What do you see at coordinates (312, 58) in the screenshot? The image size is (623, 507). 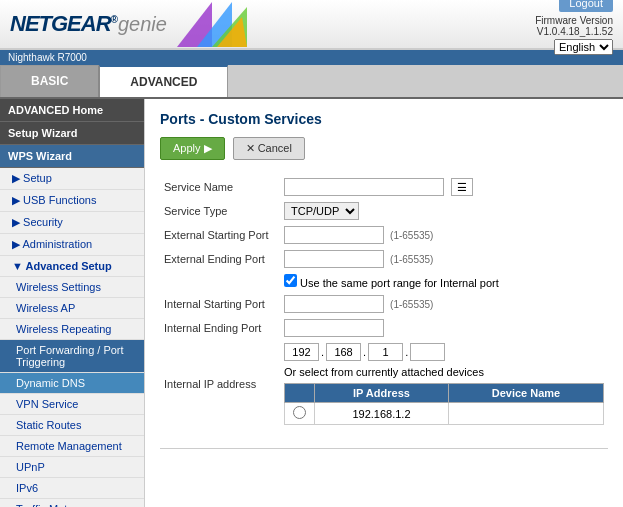 I see `device-bar: Nighthawk R7000` at bounding box center [312, 58].